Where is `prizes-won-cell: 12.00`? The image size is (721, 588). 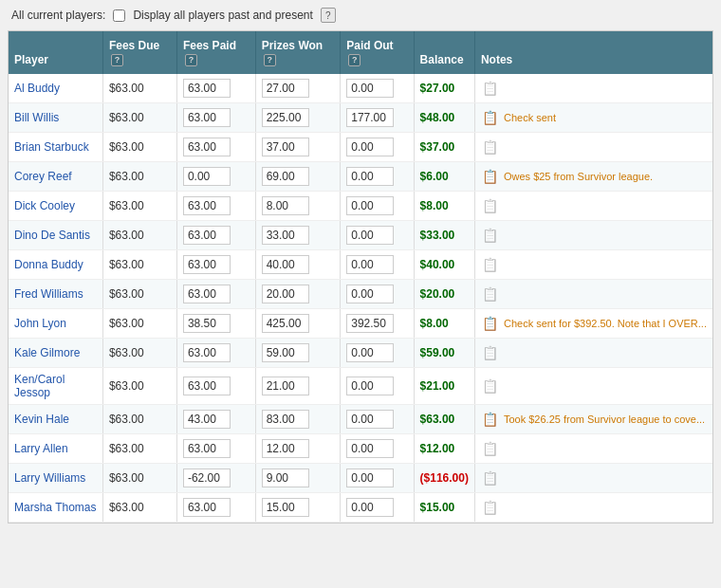 prizes-won-cell: 12.00 is located at coordinates (298, 448).